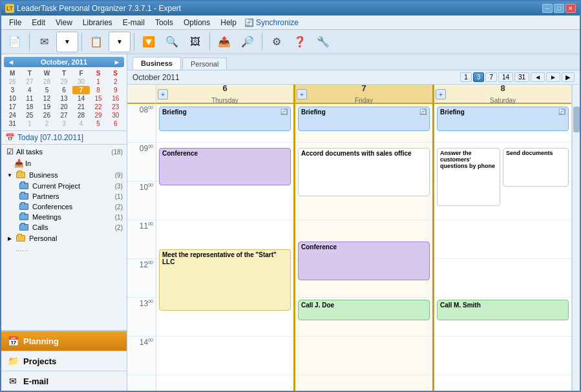 This screenshot has height=392, width=581. Describe the element at coordinates (505, 77) in the screenshot. I see `view-14day: 14` at that location.